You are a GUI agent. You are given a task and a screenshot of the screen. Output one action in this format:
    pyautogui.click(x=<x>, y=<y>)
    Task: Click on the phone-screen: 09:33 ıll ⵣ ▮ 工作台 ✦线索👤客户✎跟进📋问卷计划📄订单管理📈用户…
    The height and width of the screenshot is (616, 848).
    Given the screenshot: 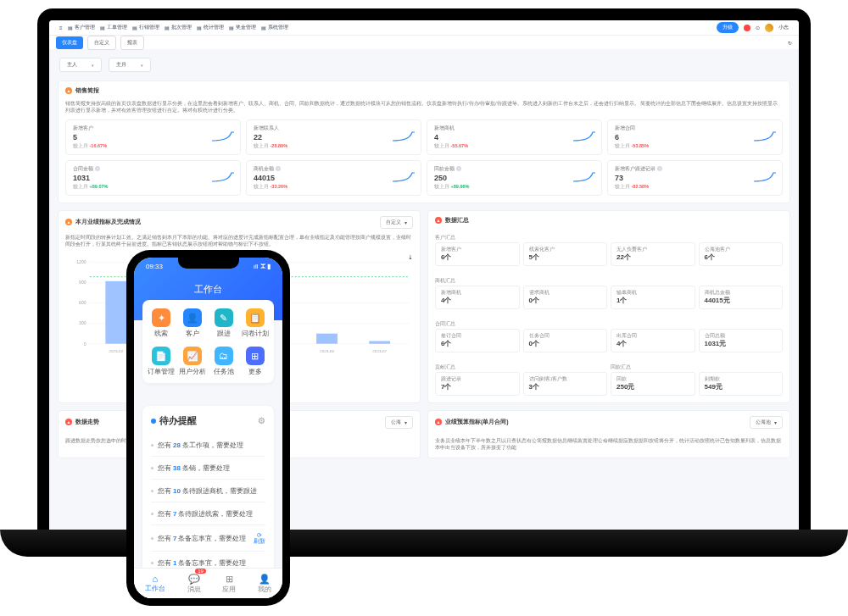 What is the action you would take?
    pyautogui.click(x=209, y=428)
    